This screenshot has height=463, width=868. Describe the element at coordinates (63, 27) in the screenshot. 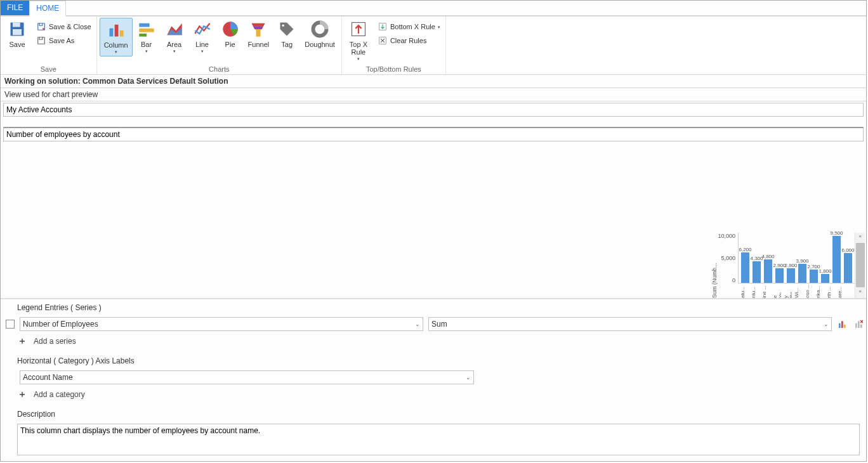

I see `save-close-button: Save & Close` at that location.